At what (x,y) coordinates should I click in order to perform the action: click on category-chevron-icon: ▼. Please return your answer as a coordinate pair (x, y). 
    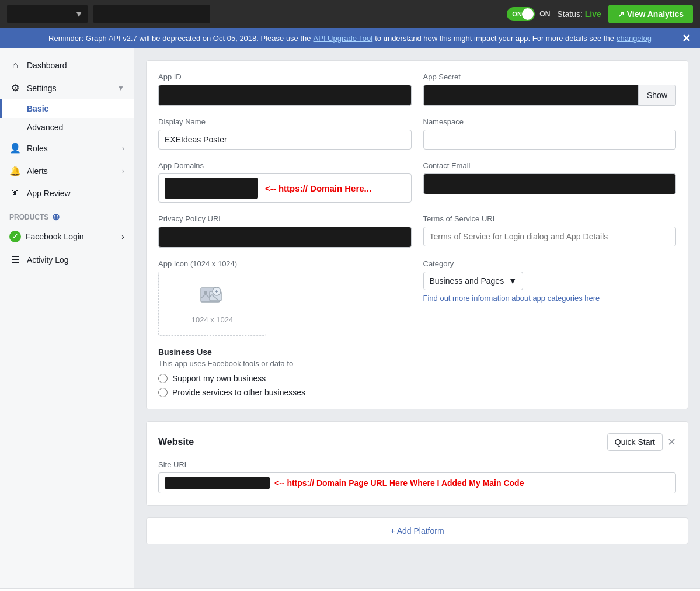
    Looking at the image, I should click on (513, 281).